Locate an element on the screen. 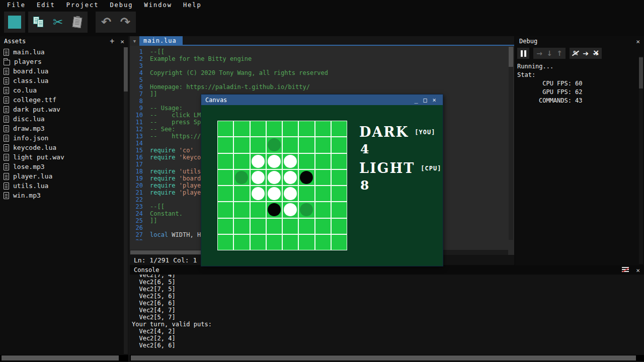 The height and width of the screenshot is (362, 644). debug-close-button: × is located at coordinates (638, 41).